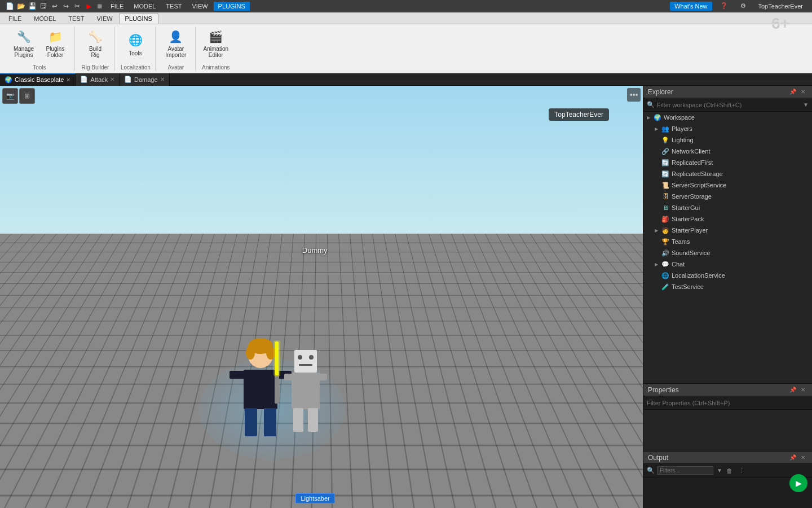 Image resolution: width=812 pixels, height=508 pixels. I want to click on cut-button: ✂, so click(77, 6).